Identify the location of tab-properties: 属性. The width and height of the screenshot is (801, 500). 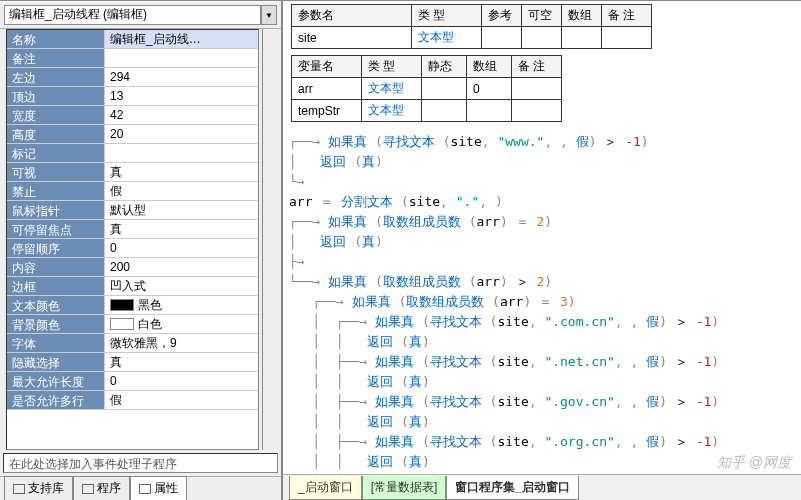
(158, 488).